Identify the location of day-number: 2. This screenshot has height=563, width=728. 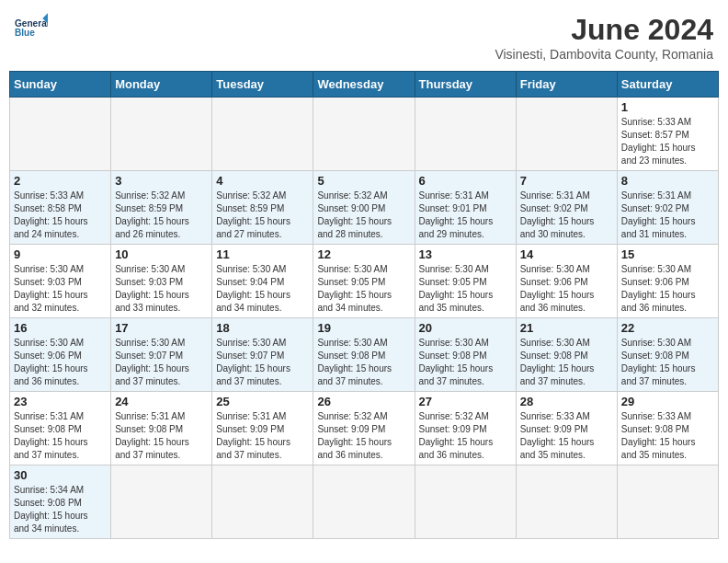
(61, 180).